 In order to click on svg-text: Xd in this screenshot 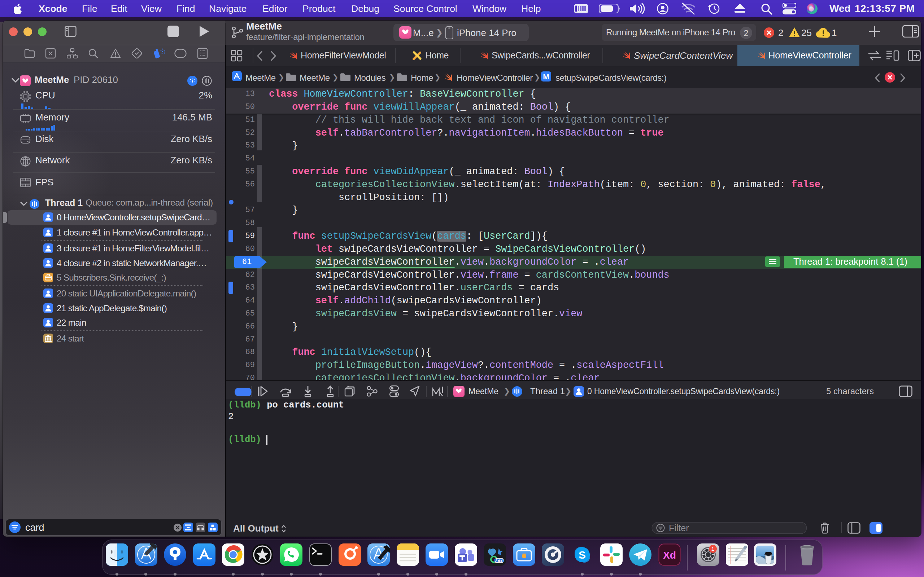, I will do `click(670, 555)`.